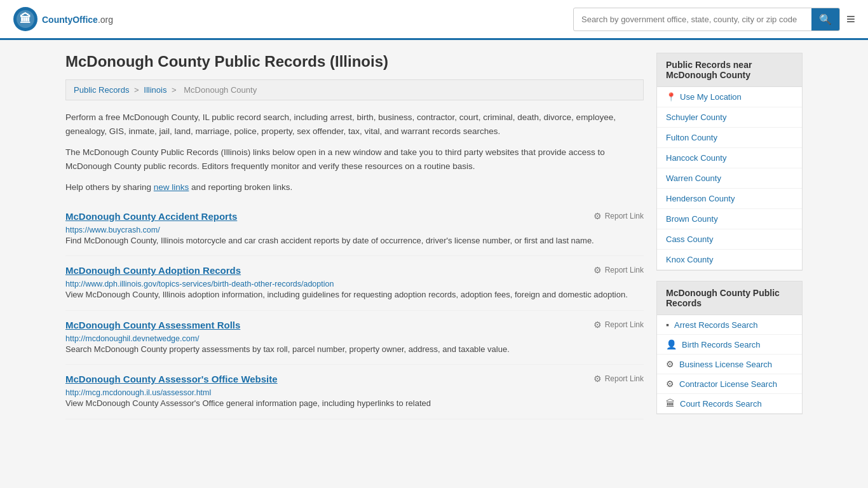 The height and width of the screenshot is (488, 868). Describe the element at coordinates (729, 70) in the screenshot. I see `nearby-section-title: Public Records near McDonough County` at that location.